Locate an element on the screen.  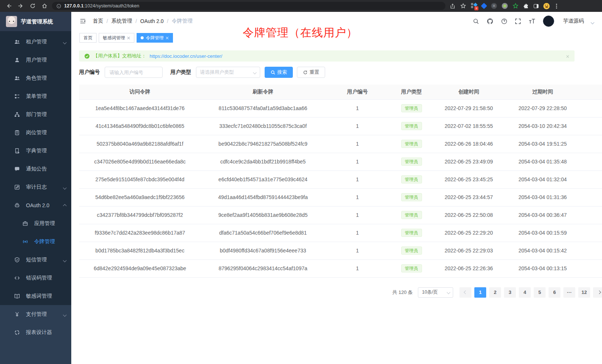
help-icon is located at coordinates (504, 21).